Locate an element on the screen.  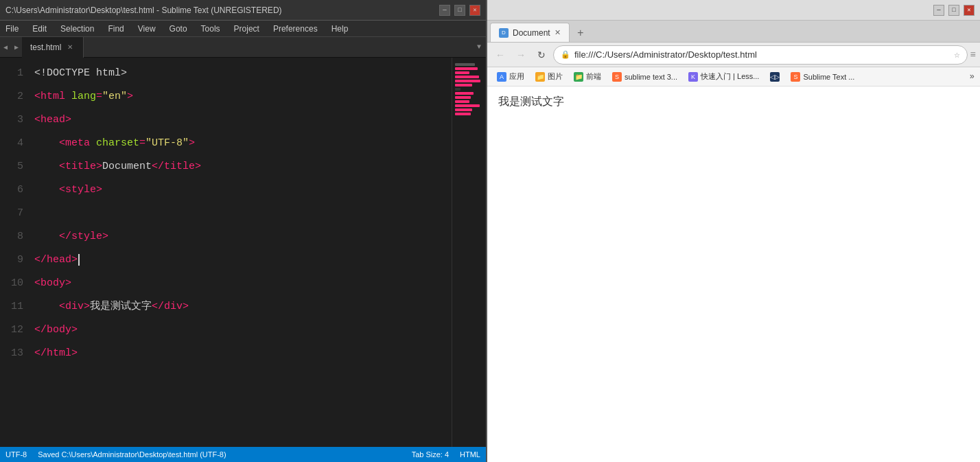
tab-label: test.html is located at coordinates (45, 47).